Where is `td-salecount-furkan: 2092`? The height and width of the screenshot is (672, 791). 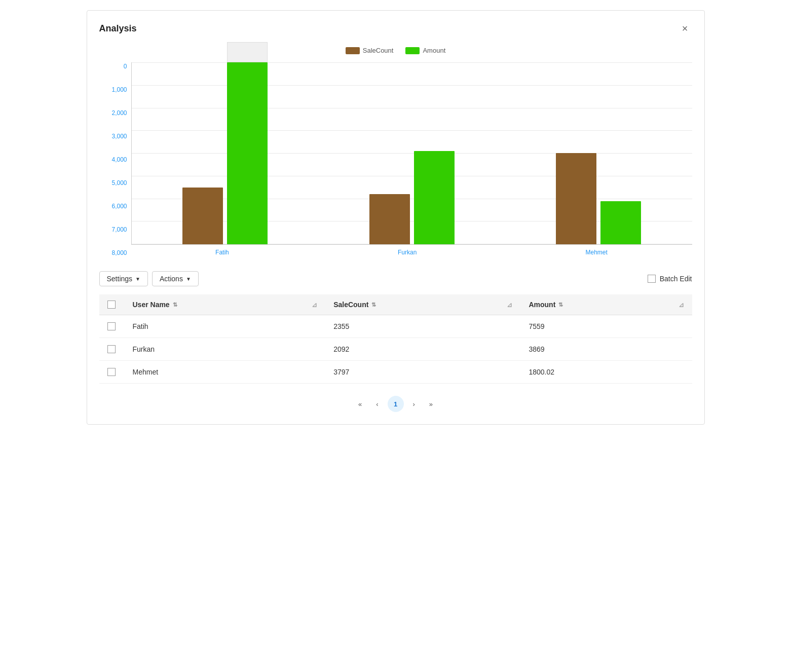
td-salecount-furkan: 2092 is located at coordinates (423, 350).